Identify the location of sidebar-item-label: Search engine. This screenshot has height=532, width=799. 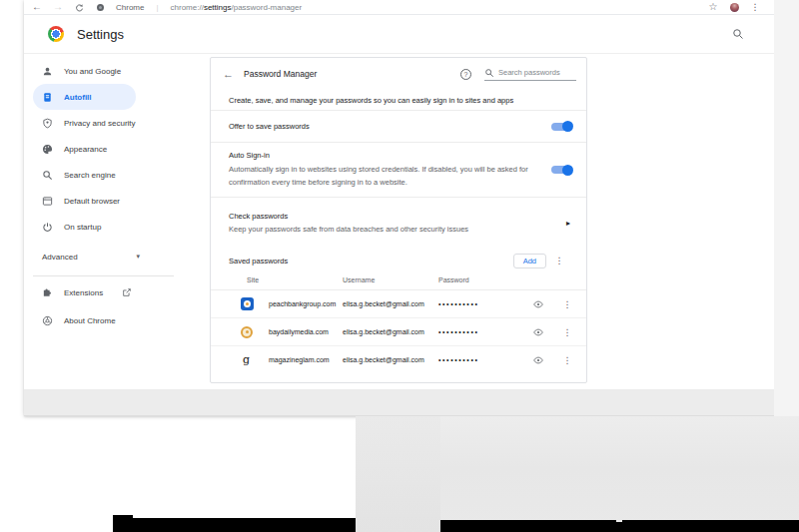
(90, 176).